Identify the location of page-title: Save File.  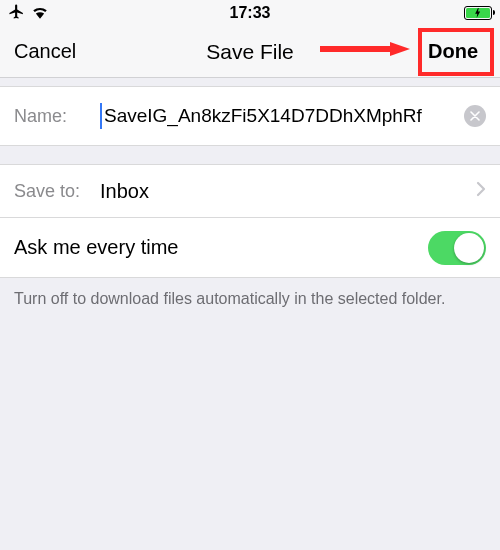
(250, 52).